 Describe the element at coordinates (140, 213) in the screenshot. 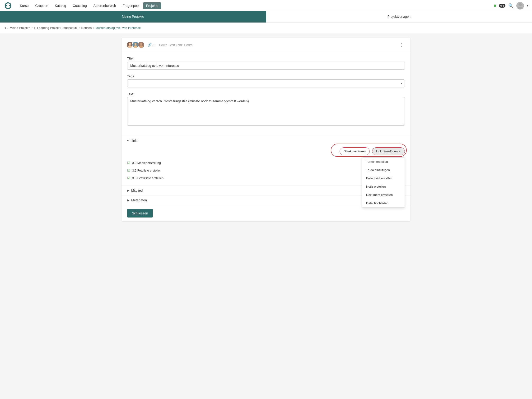

I see `schliessen-button: Schliessen` at that location.